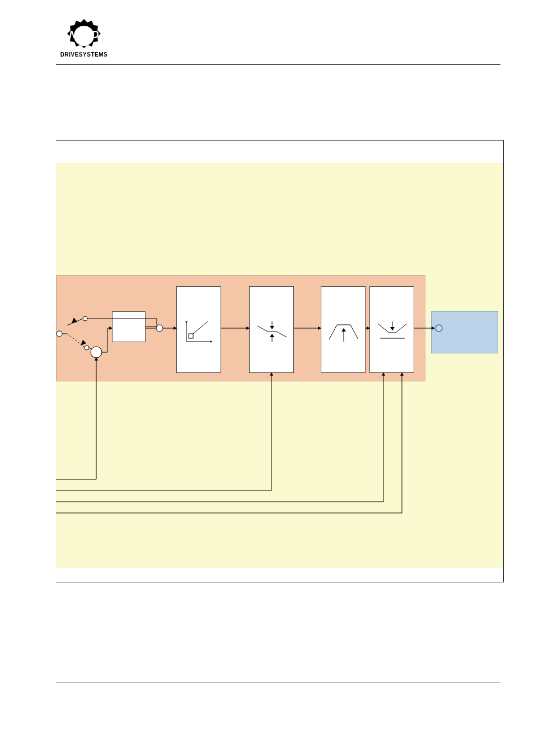  I want to click on header-divider, so click(278, 65).